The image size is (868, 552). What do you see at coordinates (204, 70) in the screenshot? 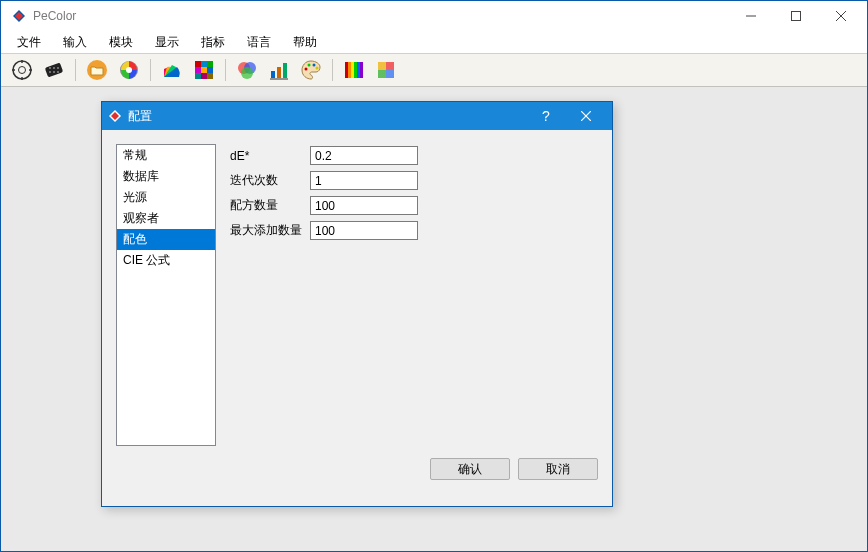
I see `grid-icon` at bounding box center [204, 70].